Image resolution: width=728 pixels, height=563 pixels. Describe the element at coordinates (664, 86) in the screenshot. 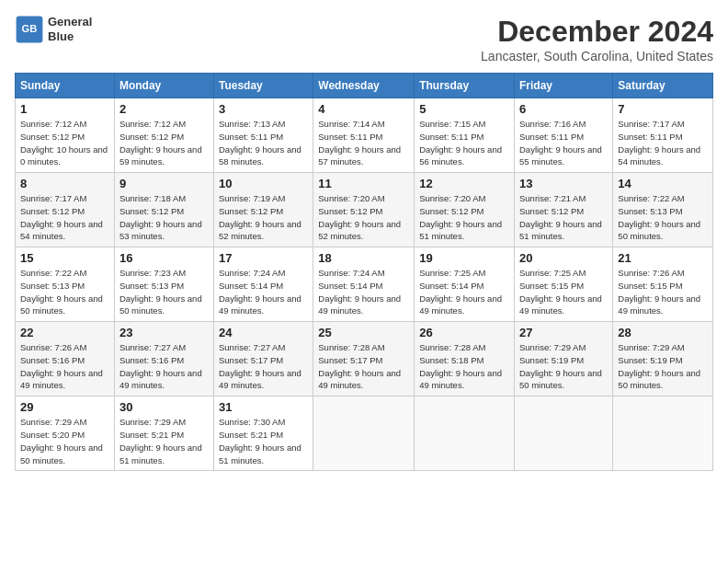

I see `col-header-saturday: Saturday` at that location.